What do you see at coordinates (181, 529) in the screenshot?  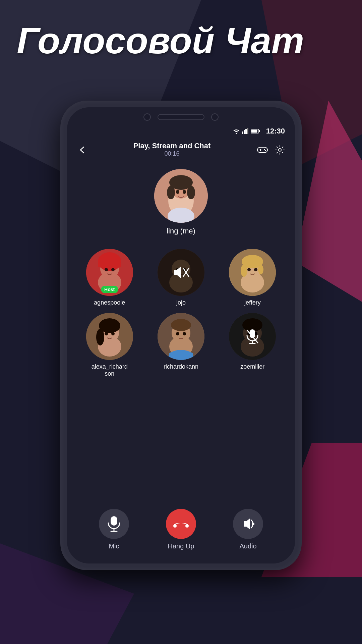 I see `hangup-control: Hang Up` at bounding box center [181, 529].